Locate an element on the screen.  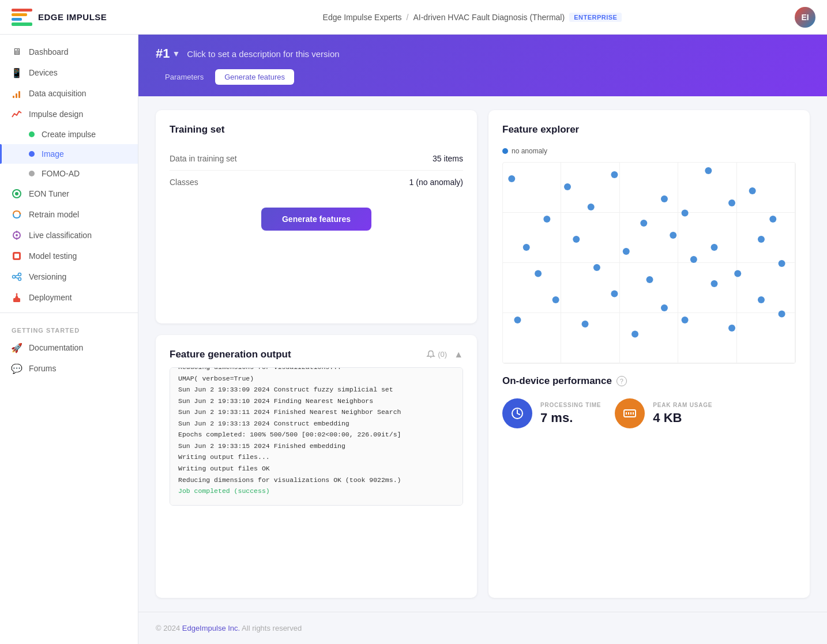
version-caret: ▼ is located at coordinates (176, 54).